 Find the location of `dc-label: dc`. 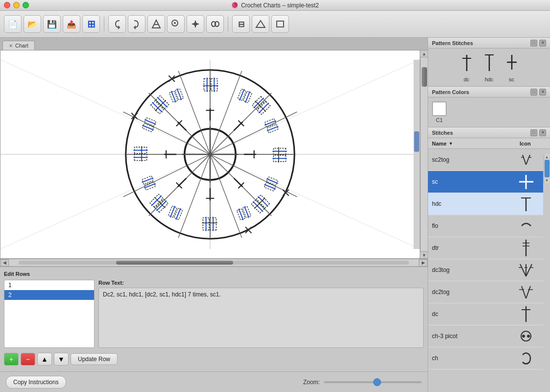

dc-label: dc is located at coordinates (467, 79).